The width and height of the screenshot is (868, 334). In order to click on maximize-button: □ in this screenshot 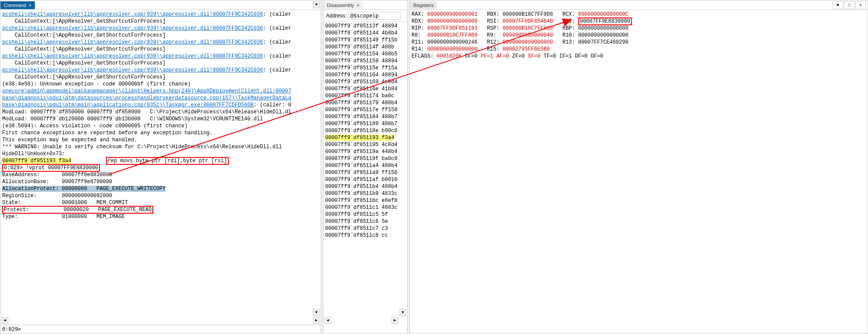, I will do `click(849, 5)`.